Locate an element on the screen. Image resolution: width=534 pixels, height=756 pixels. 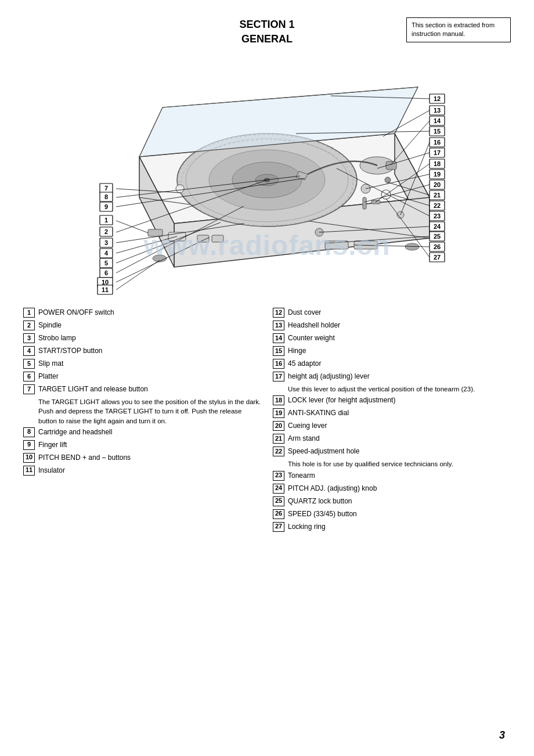
svg-text: 13 is located at coordinates (437, 110).